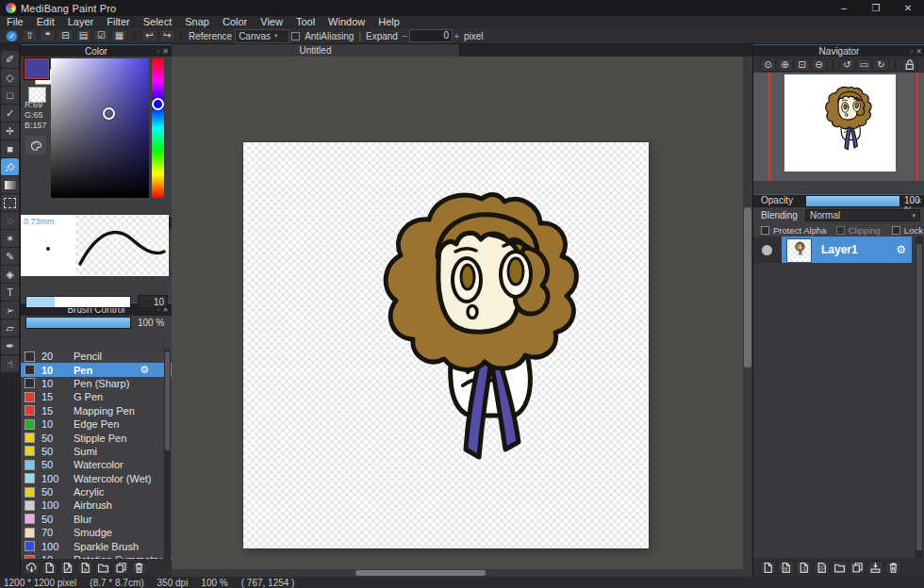 The image size is (924, 588). Describe the element at coordinates (85, 568) in the screenshot. I see `script-brush-button: s` at that location.